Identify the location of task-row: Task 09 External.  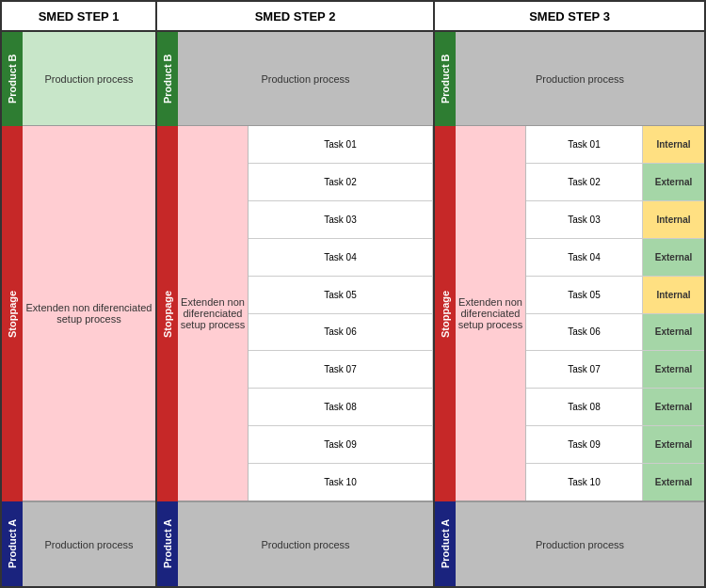
(616, 445).